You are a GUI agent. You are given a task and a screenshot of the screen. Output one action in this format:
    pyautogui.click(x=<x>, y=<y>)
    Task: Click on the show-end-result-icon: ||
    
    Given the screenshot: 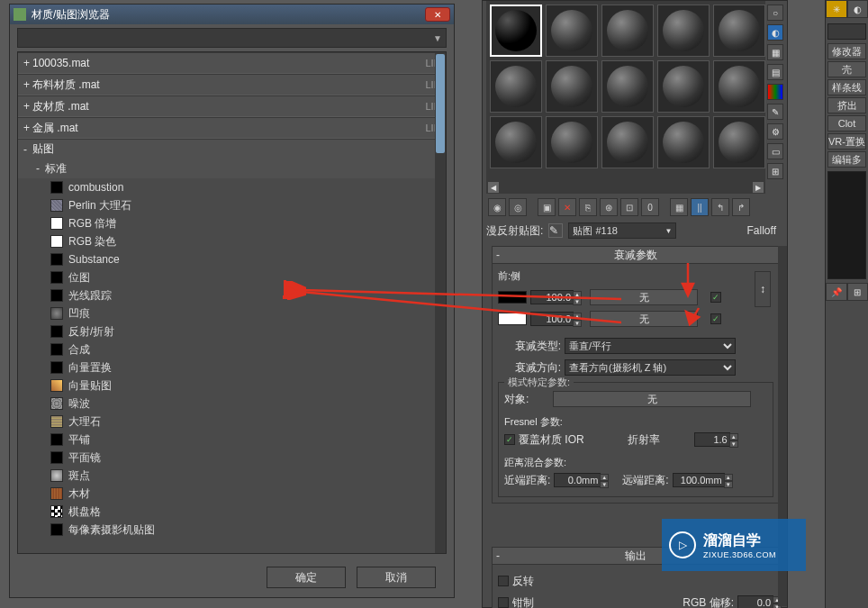 What is the action you would take?
    pyautogui.click(x=700, y=207)
    